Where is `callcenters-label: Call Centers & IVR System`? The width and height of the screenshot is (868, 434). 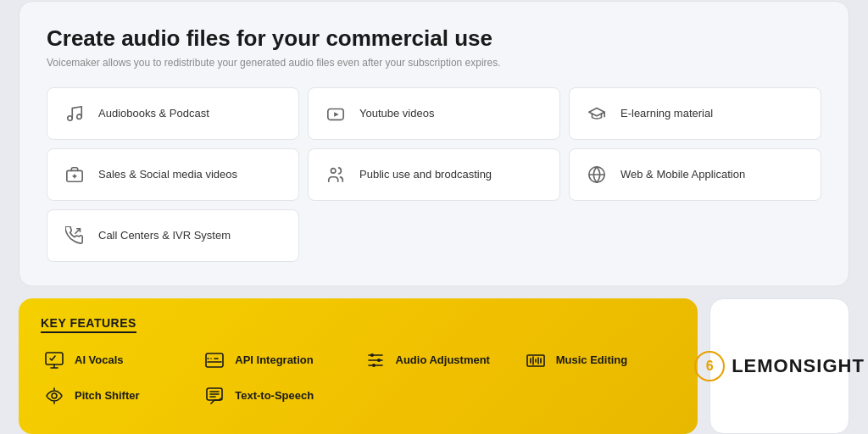 callcenters-label: Call Centers & IVR System is located at coordinates (164, 236).